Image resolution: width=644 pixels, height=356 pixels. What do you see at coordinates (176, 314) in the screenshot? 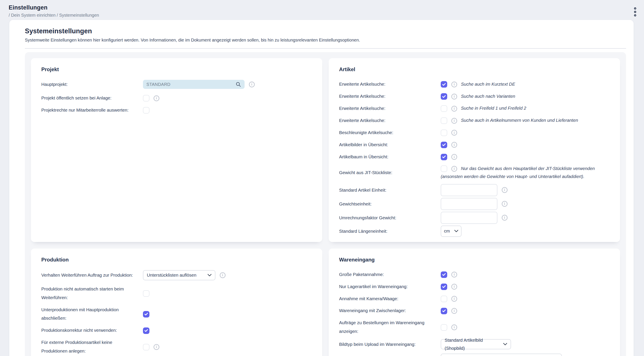
I see `setting-row: Unterproduktionen mit Hauptproduktion ab…` at bounding box center [176, 314].